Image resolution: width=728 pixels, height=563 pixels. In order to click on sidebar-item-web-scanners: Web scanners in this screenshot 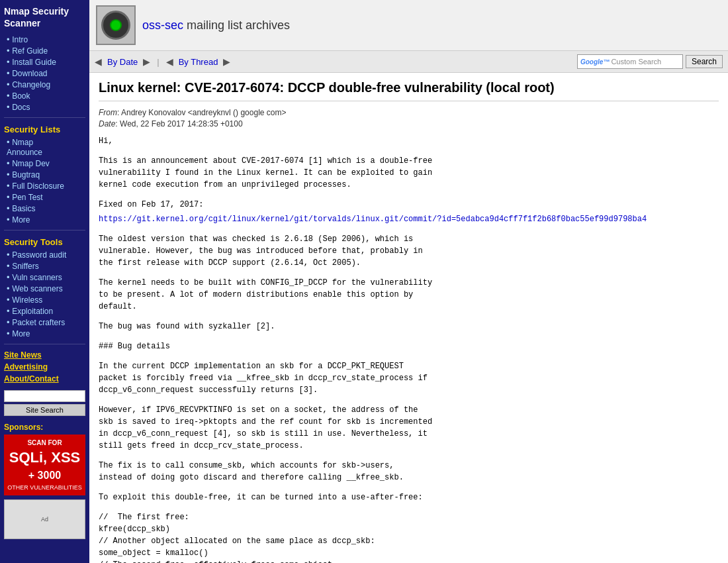, I will do `click(37, 289)`.